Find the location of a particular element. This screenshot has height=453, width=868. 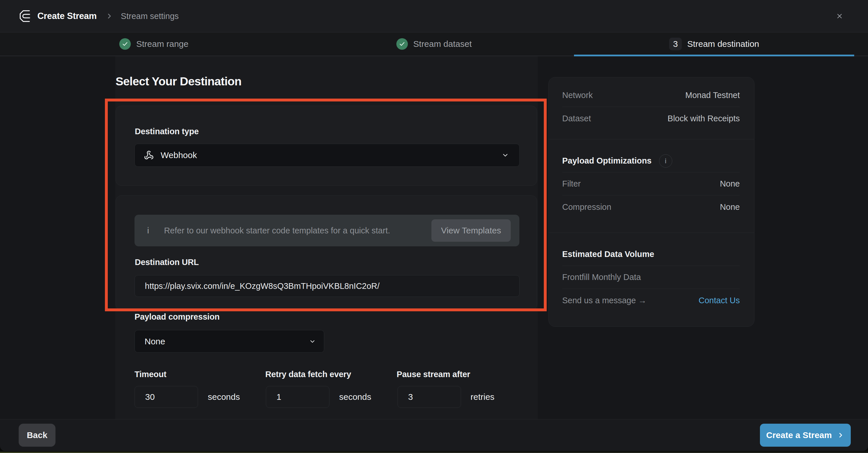

summary-row-dataset: Dataset Block with Receipts is located at coordinates (651, 118).